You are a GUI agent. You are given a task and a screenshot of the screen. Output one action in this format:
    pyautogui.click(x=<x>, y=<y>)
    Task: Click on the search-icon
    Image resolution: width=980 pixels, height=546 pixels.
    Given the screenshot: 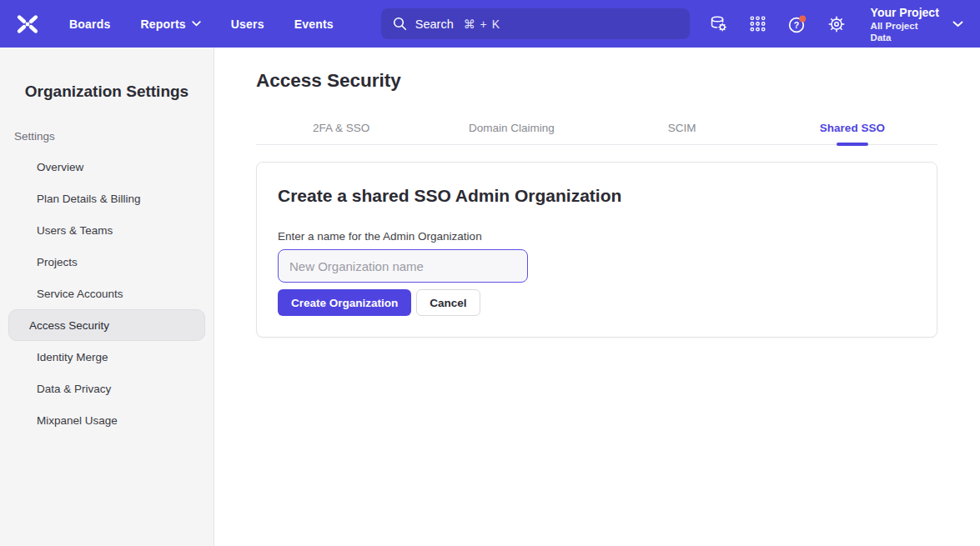 What is the action you would take?
    pyautogui.click(x=400, y=23)
    